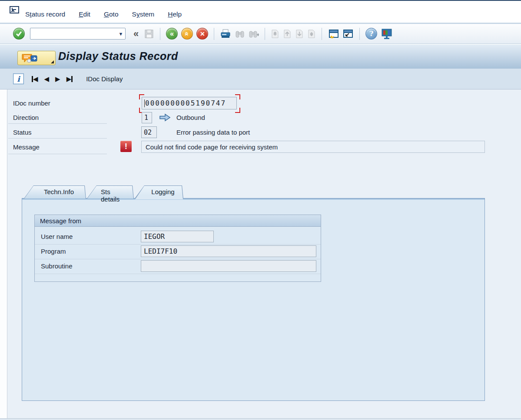 The image size is (521, 420). Describe the element at coordinates (69, 79) in the screenshot. I see `last-record-icon: ▶` at that location.